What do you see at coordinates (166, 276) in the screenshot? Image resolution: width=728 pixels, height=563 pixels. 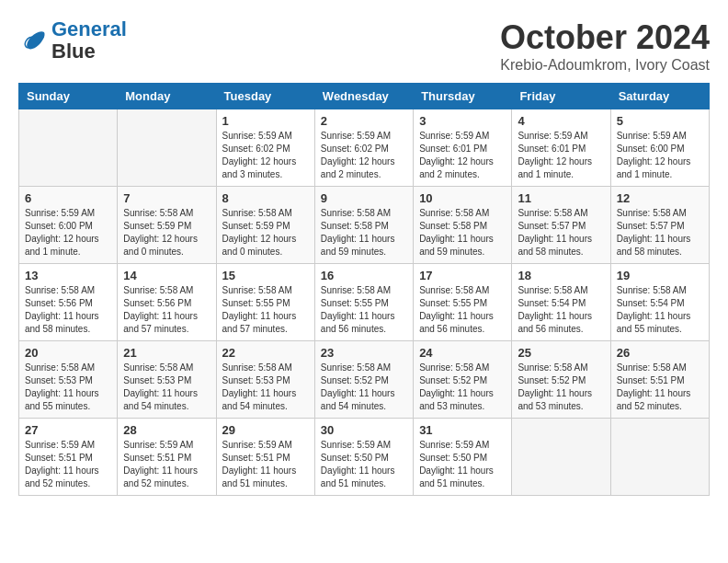 I see `day-number: 14` at bounding box center [166, 276].